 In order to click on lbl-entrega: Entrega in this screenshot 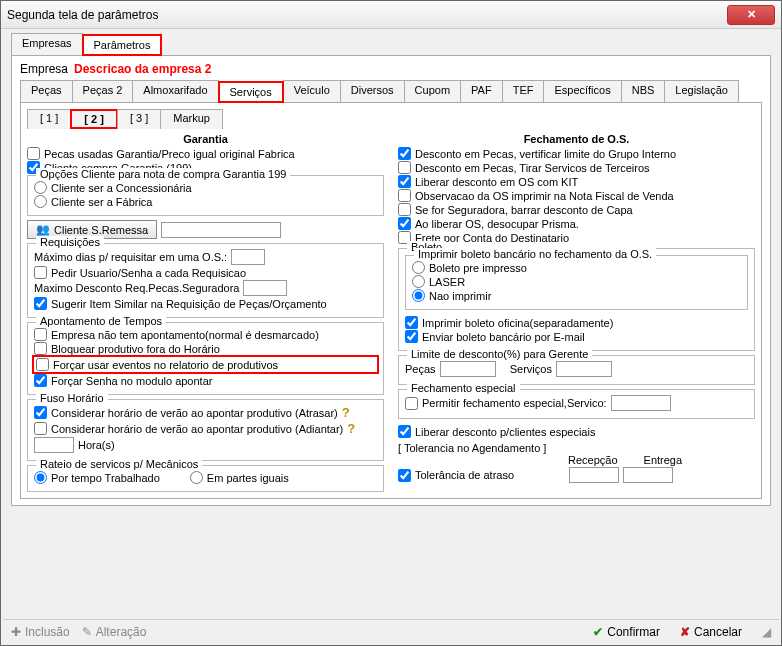, I will do `click(664, 460)`.